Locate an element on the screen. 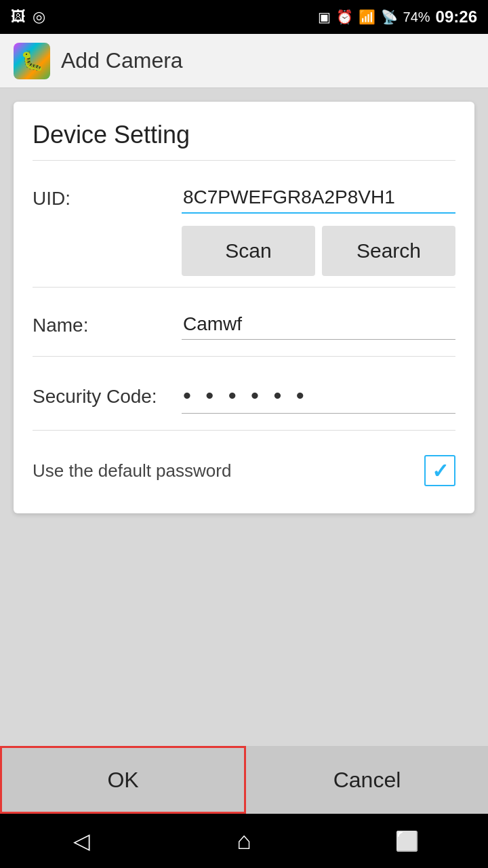 This screenshot has width=488, height=868. ok-button: OK is located at coordinates (123, 780).